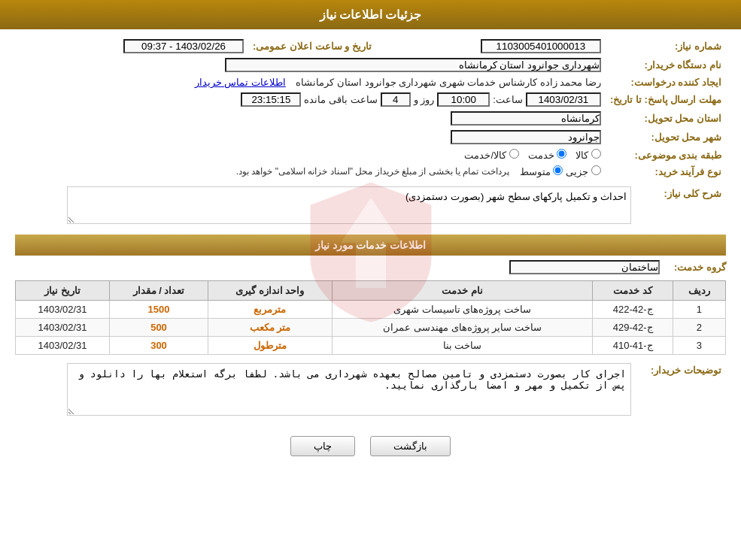  I want to click on group-service-row: گروه خدمت:, so click(370, 268).